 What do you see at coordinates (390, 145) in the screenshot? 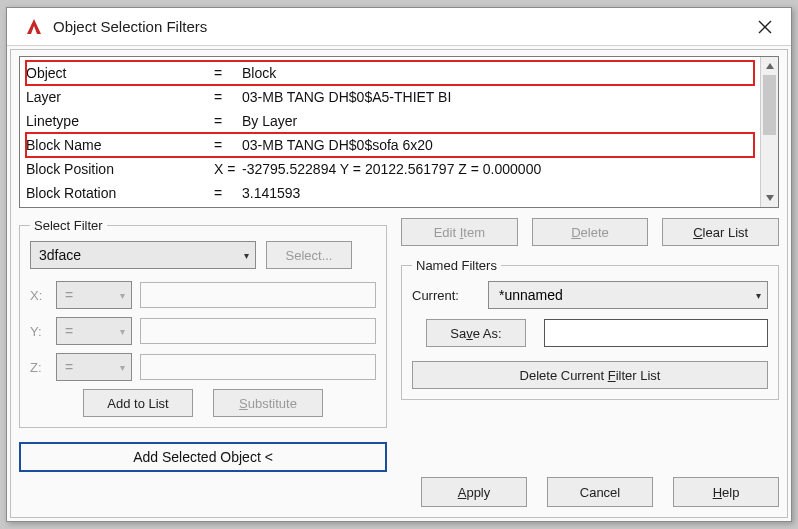
I see `list-row: Block Name=03-MB TANG DH$0$sofa 6x20` at bounding box center [390, 145].